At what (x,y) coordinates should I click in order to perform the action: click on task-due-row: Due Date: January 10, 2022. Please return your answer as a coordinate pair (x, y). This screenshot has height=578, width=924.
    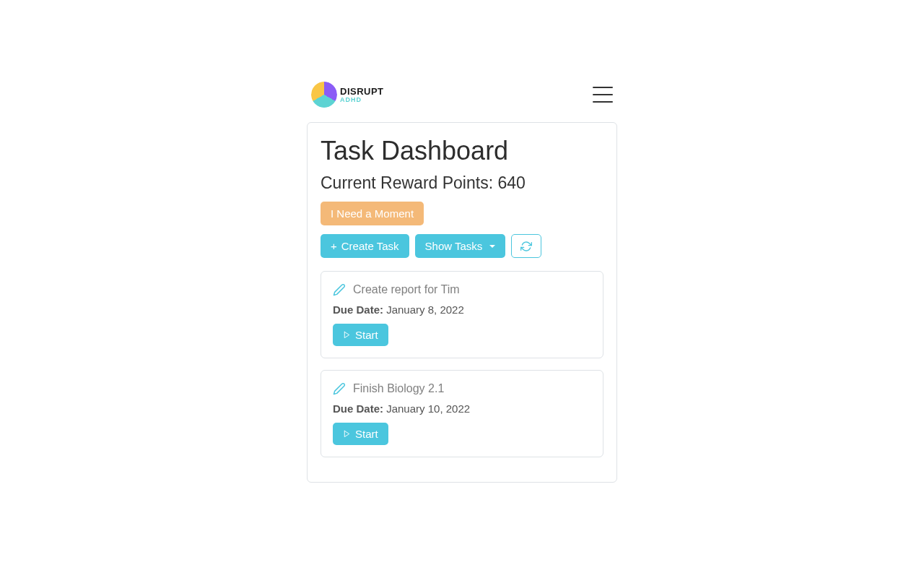
    Looking at the image, I should click on (462, 409).